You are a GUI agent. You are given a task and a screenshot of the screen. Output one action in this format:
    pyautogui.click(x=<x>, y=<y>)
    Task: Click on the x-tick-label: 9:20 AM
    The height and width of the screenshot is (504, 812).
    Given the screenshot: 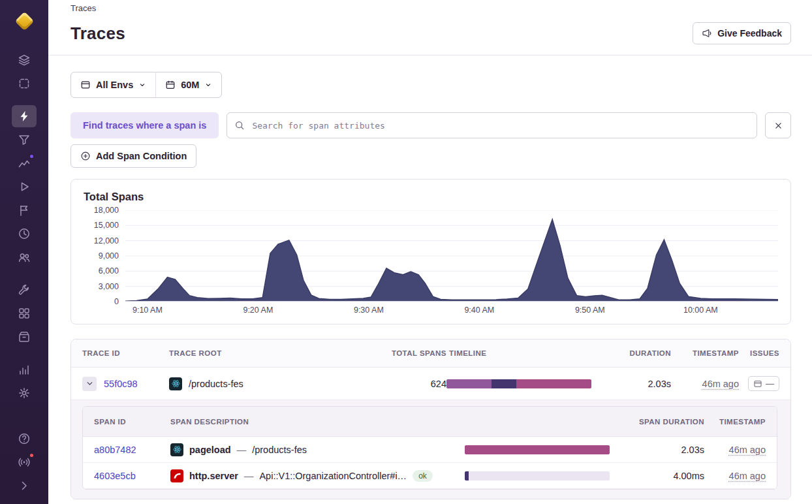 What is the action you would take?
    pyautogui.click(x=258, y=310)
    